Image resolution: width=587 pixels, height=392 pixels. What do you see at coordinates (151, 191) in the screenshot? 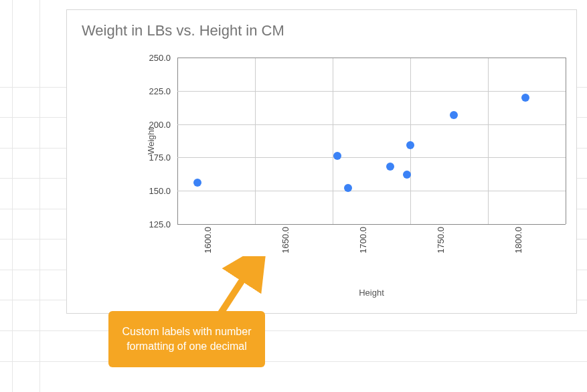
I see `y-tick-label: 150.0` at bounding box center [151, 191].